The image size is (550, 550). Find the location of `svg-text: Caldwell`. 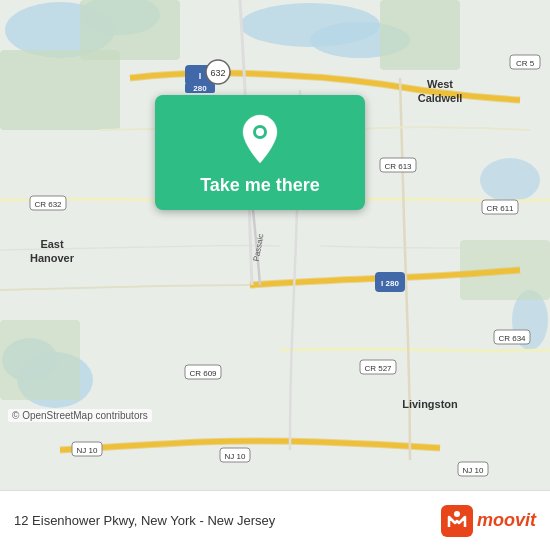

svg-text: Caldwell is located at coordinates (440, 98).